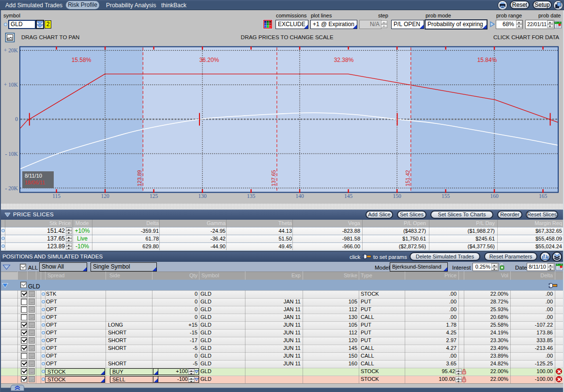 The height and width of the screenshot is (392, 564). I want to click on svg-text: 15.84%, so click(487, 60).